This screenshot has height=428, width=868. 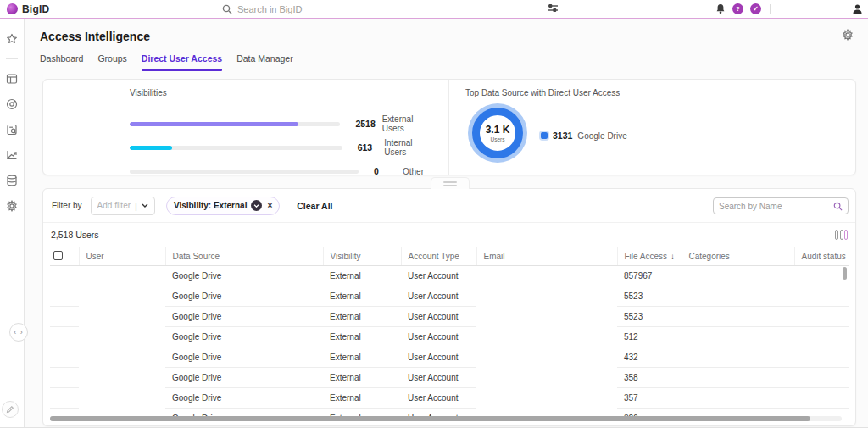 What do you see at coordinates (12, 181) in the screenshot?
I see `data-sources-database-icon` at bounding box center [12, 181].